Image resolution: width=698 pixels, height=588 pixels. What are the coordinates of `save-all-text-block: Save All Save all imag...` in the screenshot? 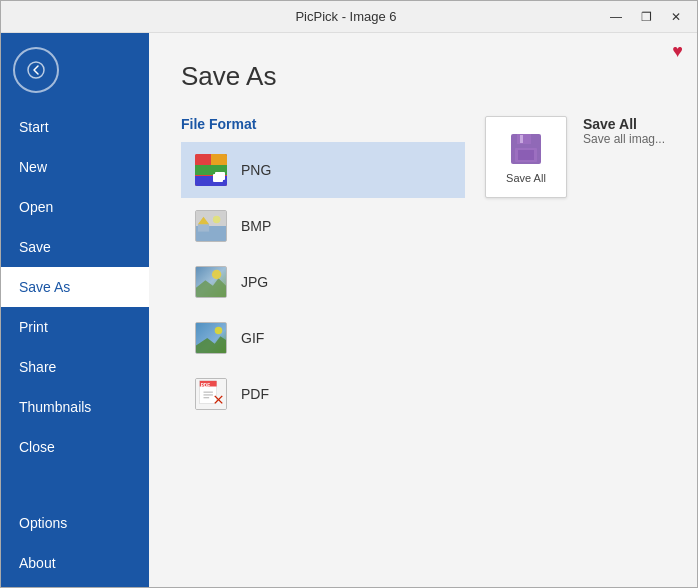 It's located at (624, 131).